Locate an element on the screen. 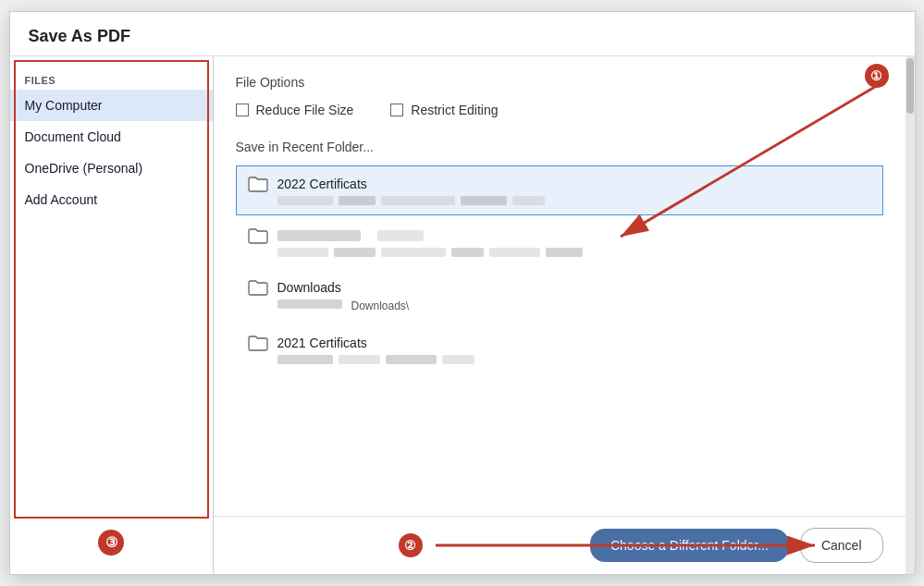 The width and height of the screenshot is (924, 586). sidebar-item-label: OneDrive (Personal) is located at coordinates (84, 168).